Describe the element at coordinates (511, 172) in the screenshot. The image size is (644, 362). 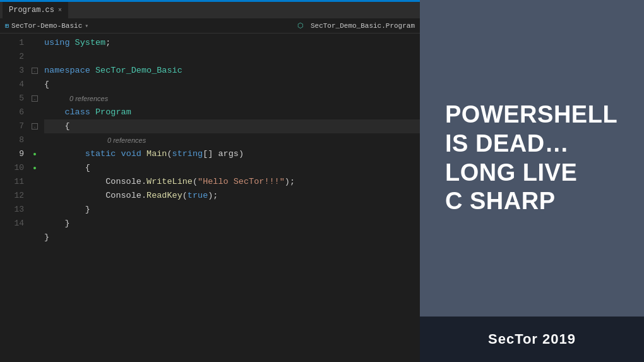
I see `title-line-3: LONG LIVE` at that location.